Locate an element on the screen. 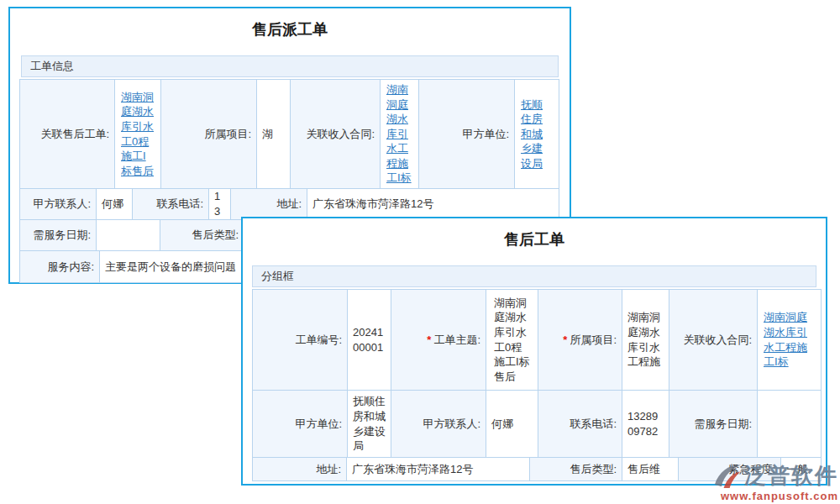 The height and width of the screenshot is (504, 840). vendor-watermark: 泛普软件 www.fanpusoft.com is located at coordinates (775, 482).